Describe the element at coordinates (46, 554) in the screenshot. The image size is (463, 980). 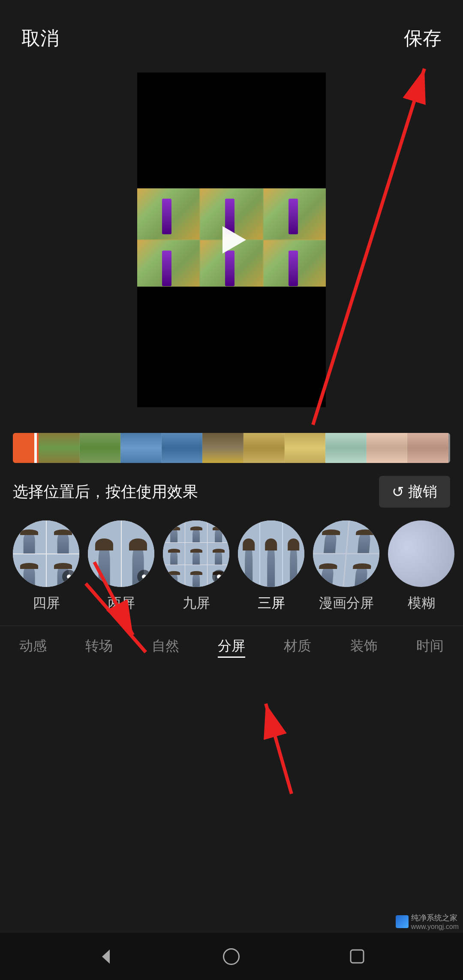
I see `effect-four-thumb` at that location.